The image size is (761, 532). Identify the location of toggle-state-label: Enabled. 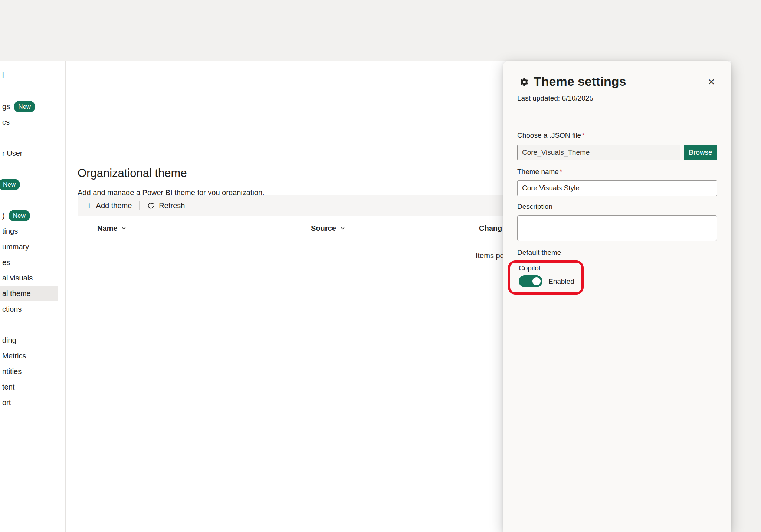
(561, 282).